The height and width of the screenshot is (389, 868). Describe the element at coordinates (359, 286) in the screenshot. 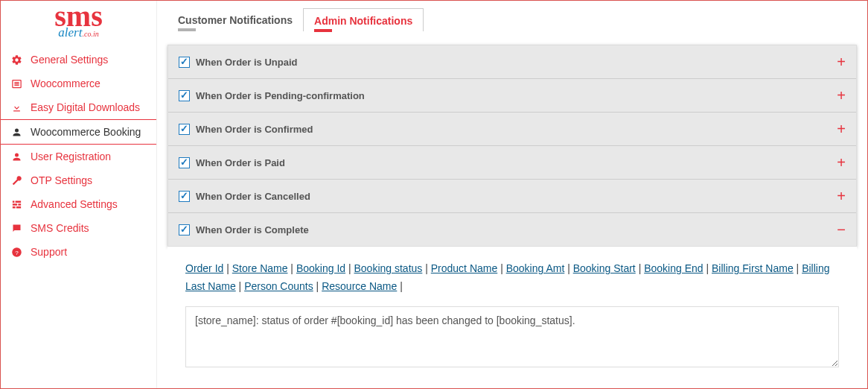

I see `token-link: Resource Name` at that location.